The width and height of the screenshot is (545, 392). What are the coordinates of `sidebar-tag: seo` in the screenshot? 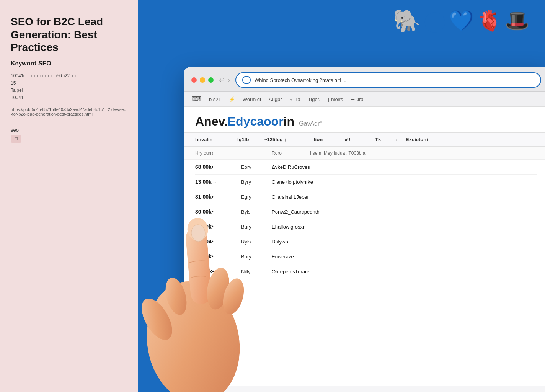 It's located at (15, 130).